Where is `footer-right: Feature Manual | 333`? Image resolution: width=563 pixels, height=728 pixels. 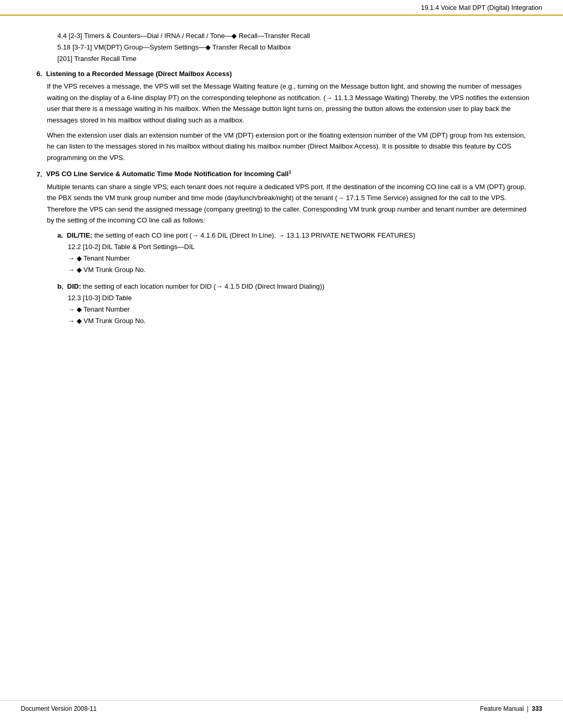 footer-right: Feature Manual | 333 is located at coordinates (511, 709).